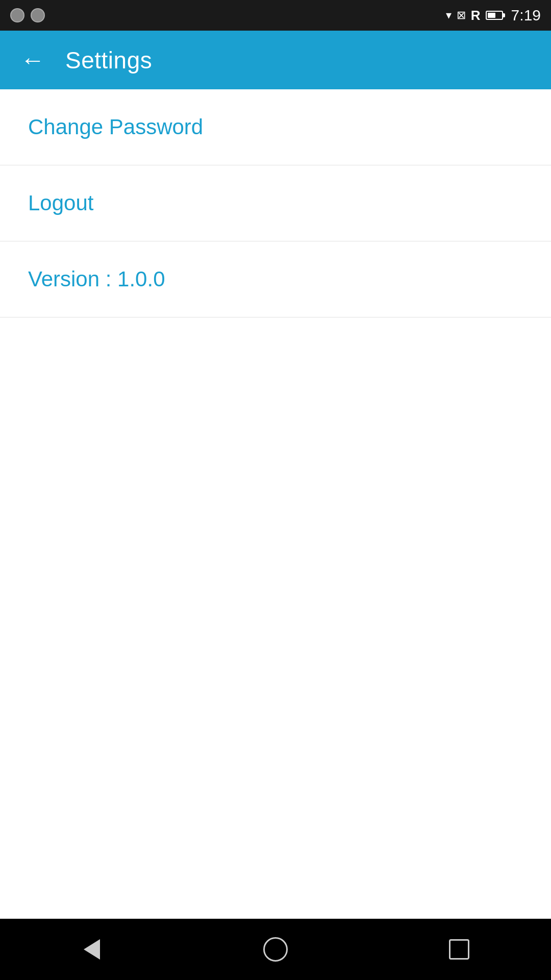 The image size is (551, 980). Describe the element at coordinates (474, 15) in the screenshot. I see `status-icons: ▾ ⊠ R` at that location.